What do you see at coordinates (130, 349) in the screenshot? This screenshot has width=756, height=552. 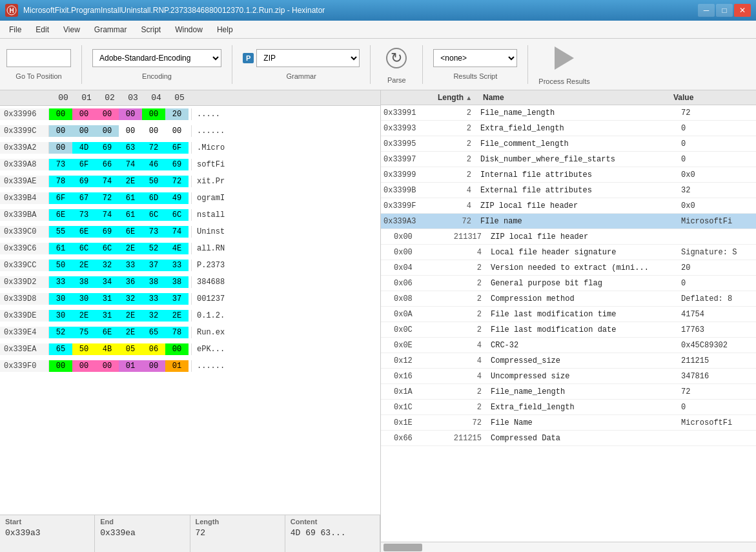 I see `hex-byte: 05` at bounding box center [130, 349].